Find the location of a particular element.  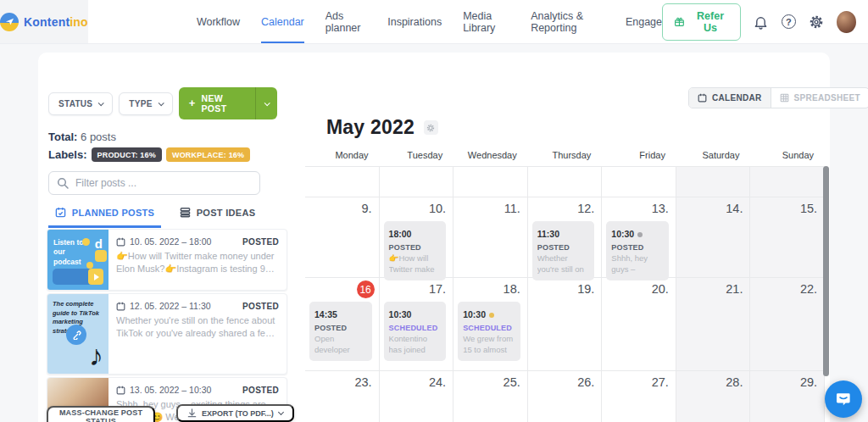

post-status-badge: POSTED is located at coordinates (261, 307).